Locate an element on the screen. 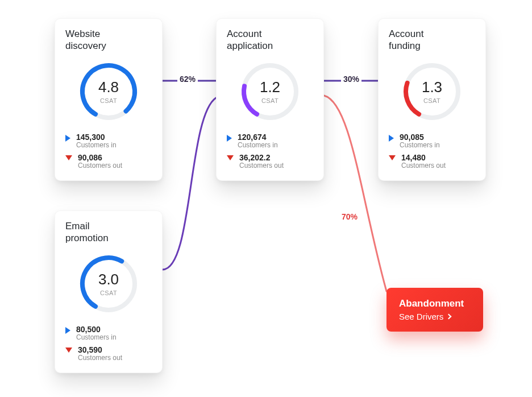  card-title: Email promotion is located at coordinates (109, 232).